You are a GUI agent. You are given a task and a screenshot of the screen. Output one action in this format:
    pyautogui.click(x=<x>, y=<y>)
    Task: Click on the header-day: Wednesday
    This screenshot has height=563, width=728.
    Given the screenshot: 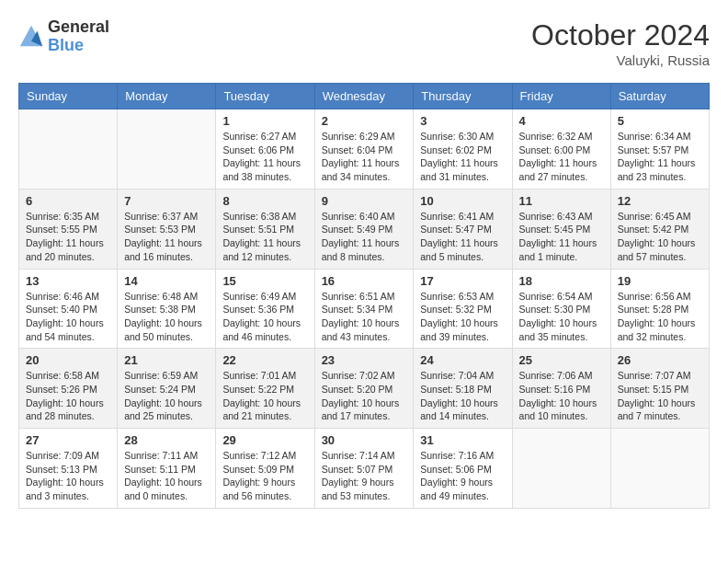 What is the action you would take?
    pyautogui.click(x=364, y=97)
    